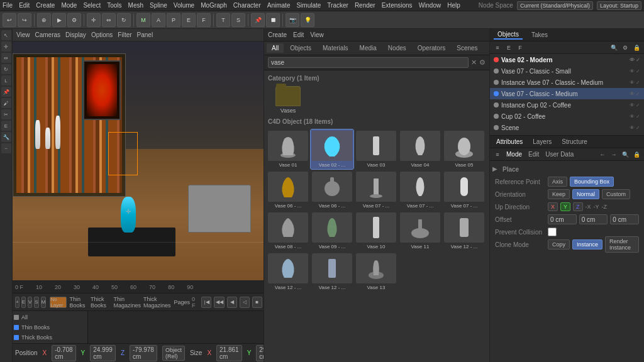 The image size is (644, 362). What do you see at coordinates (229, 353) in the screenshot?
I see `size-x-value: 21.861 cm` at bounding box center [229, 353].